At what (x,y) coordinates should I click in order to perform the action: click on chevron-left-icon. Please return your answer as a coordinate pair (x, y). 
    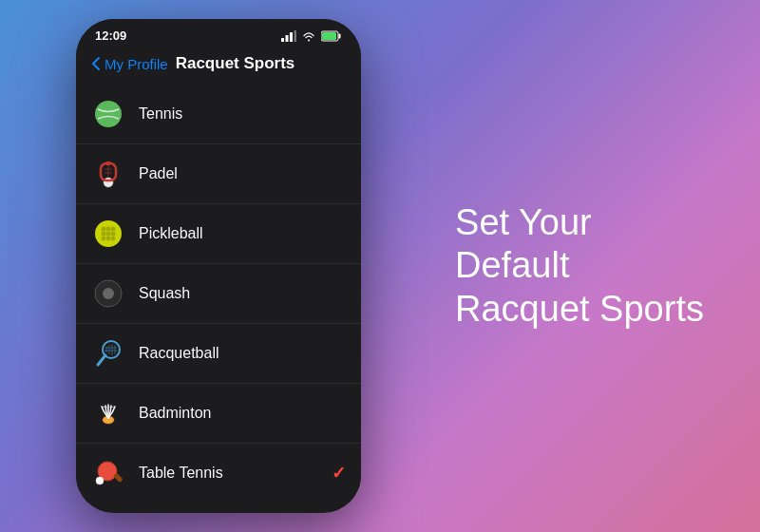
    Looking at the image, I should click on (96, 64).